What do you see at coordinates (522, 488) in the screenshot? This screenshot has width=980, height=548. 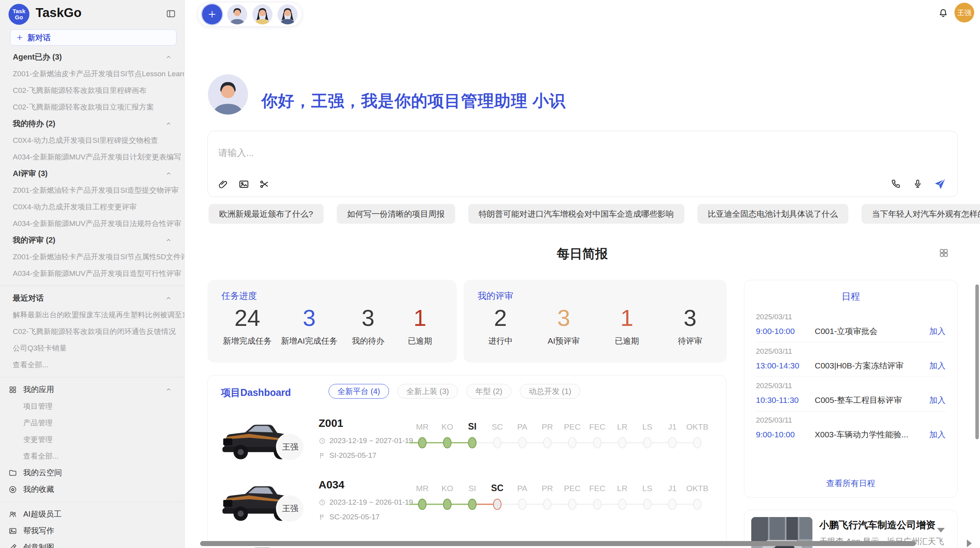 I see `svg-text: PA` at bounding box center [522, 488].